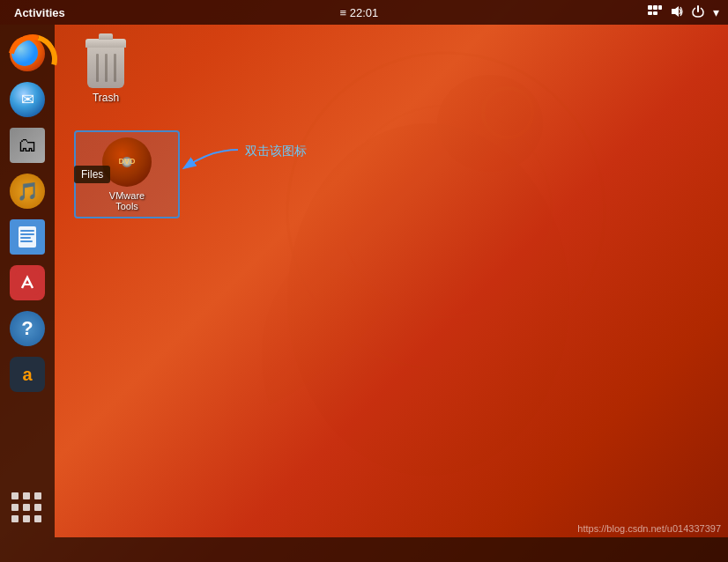  Describe the element at coordinates (27, 191) in the screenshot. I see `dock-item-rhythmbox: 🎵` at that location.